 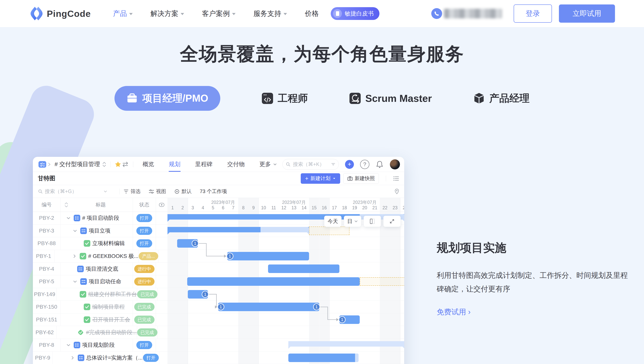 What do you see at coordinates (350, 164) in the screenshot?
I see `create-new-button: +` at bounding box center [350, 164].